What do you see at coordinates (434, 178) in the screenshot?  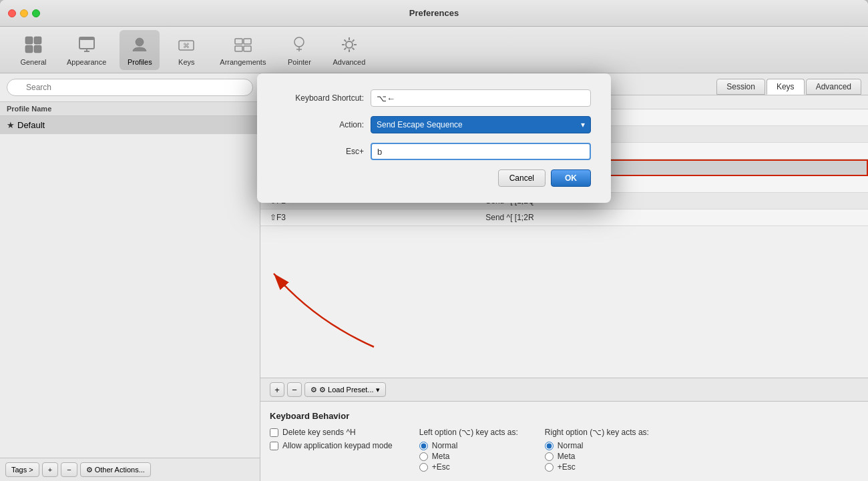 I see `dialog-buttons: Cancel OK` at bounding box center [434, 178].